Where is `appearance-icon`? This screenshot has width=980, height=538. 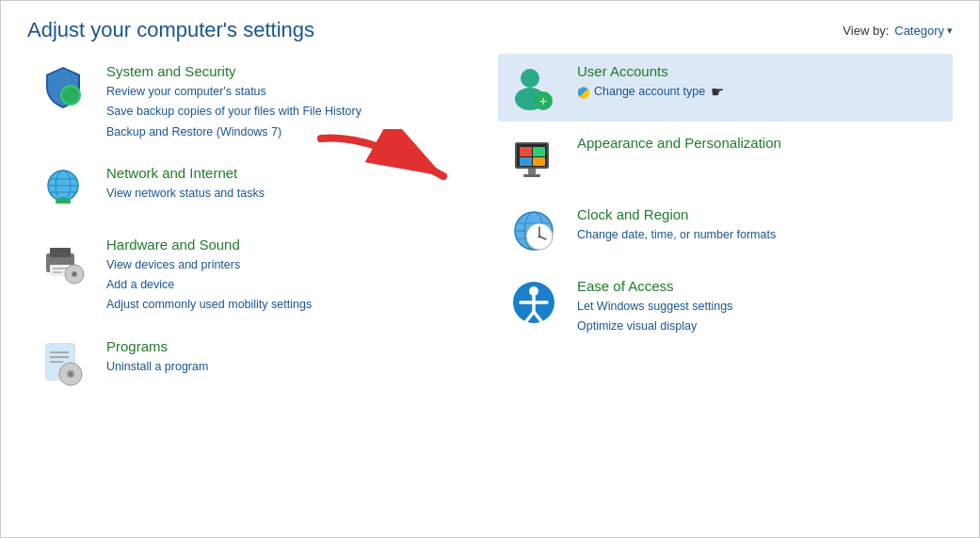
appearance-icon is located at coordinates (534, 159).